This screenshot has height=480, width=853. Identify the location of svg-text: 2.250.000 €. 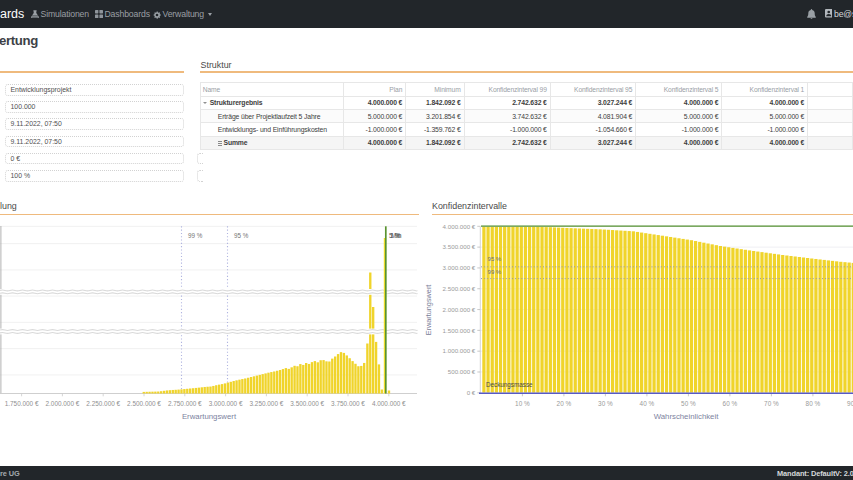
(103, 404).